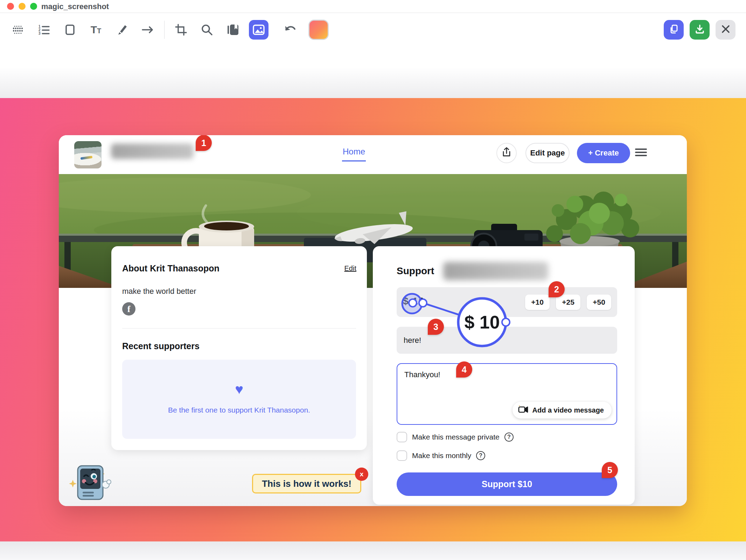  Describe the element at coordinates (442, 456) in the screenshot. I see `monthly-label: Make this monthly` at that location.